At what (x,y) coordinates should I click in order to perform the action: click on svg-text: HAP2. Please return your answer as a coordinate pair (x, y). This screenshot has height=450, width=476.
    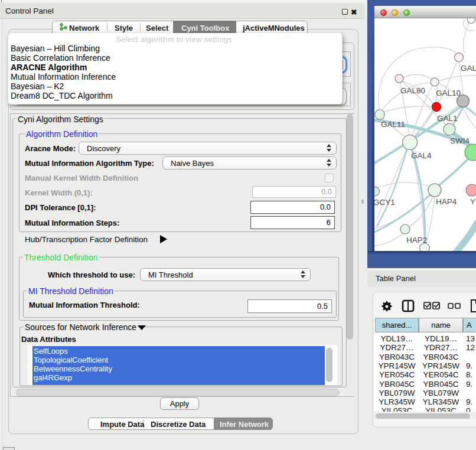
    Looking at the image, I should click on (417, 240).